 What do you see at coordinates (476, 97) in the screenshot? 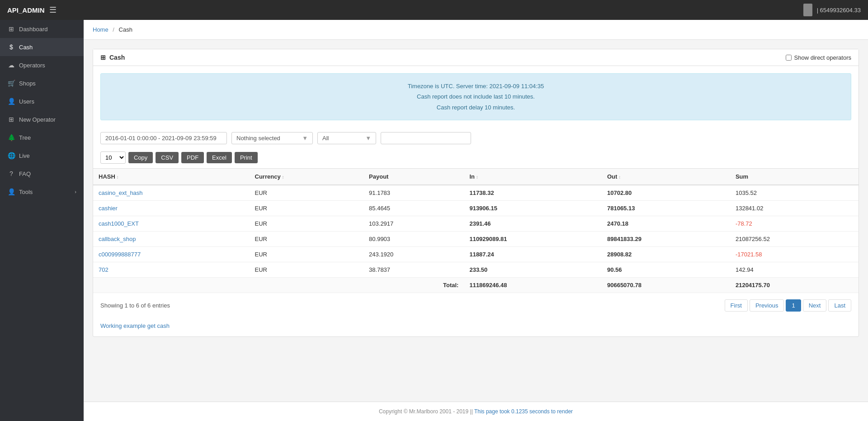
I see `info-line2: Cash report does not include last 10 min…` at bounding box center [476, 97].